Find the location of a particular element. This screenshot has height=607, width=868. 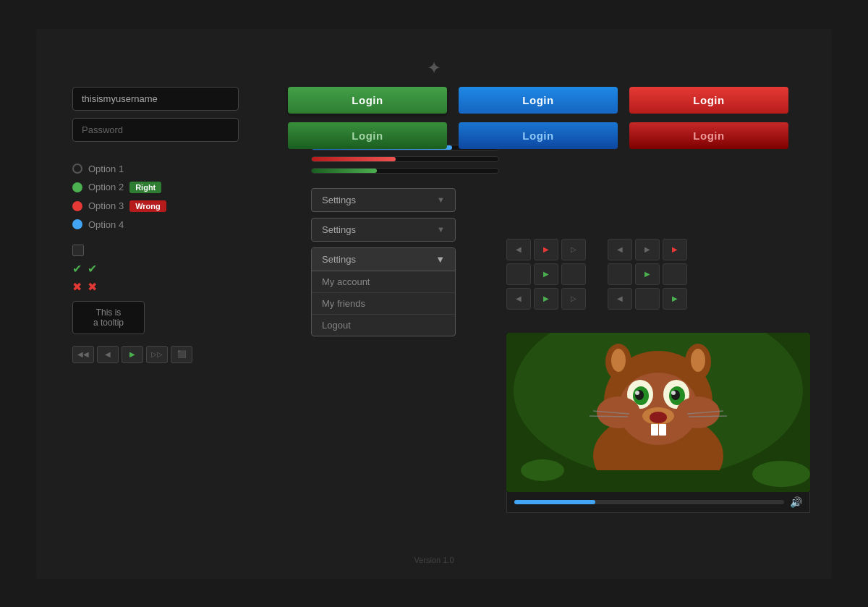

mg1-btn7: ◀ is located at coordinates (519, 299).